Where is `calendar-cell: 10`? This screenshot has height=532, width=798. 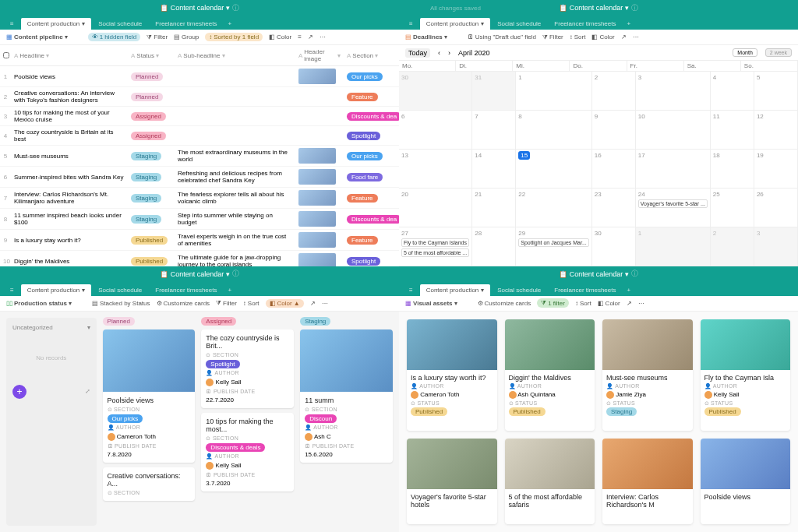
calendar-cell: 10 is located at coordinates (673, 130).